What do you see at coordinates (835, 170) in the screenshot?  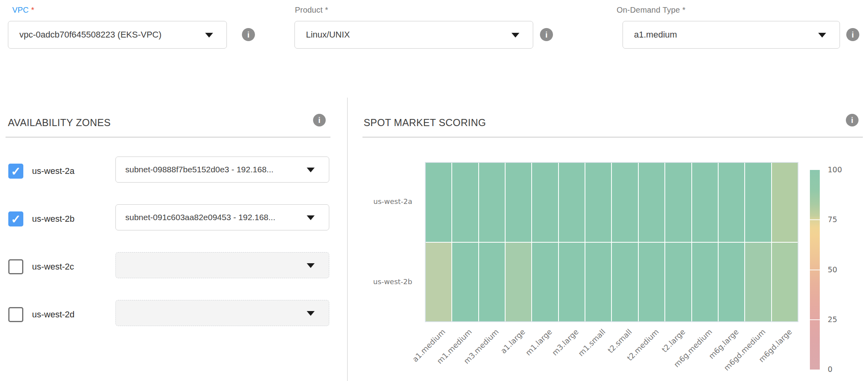 I see `colorbar-tick-100: 100` at bounding box center [835, 170].